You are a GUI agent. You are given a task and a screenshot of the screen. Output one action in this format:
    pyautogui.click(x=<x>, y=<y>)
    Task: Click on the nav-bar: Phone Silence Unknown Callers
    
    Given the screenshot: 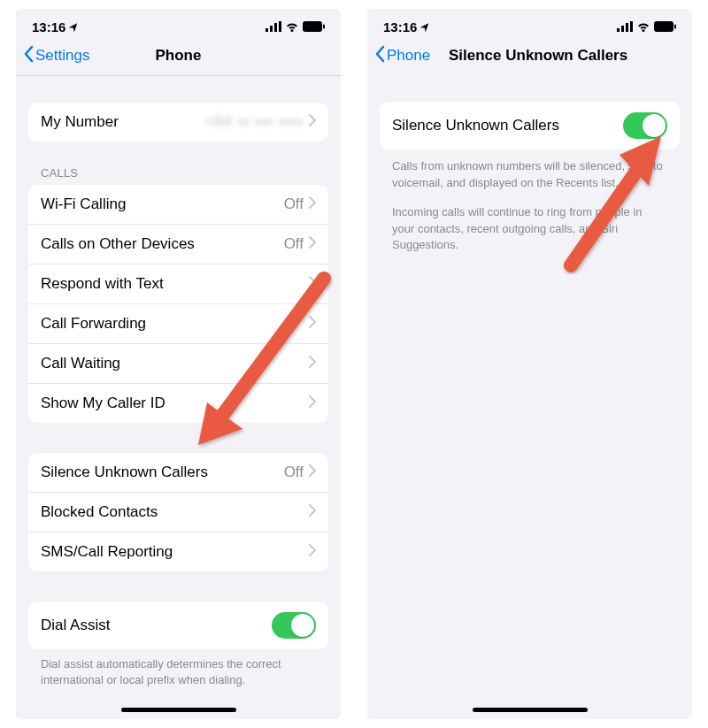 What is the action you would take?
    pyautogui.click(x=529, y=57)
    